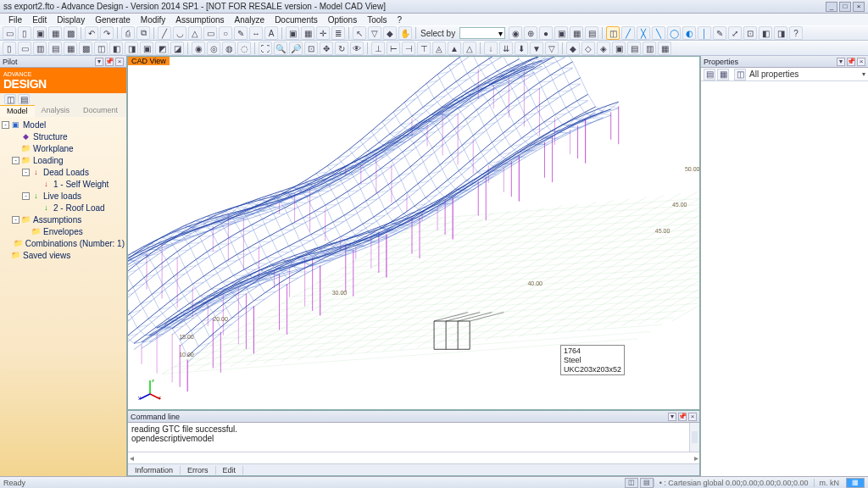 The width and height of the screenshot is (868, 488). What do you see at coordinates (546, 33) in the screenshot?
I see `tool-earth-icon: ●` at bounding box center [546, 33].